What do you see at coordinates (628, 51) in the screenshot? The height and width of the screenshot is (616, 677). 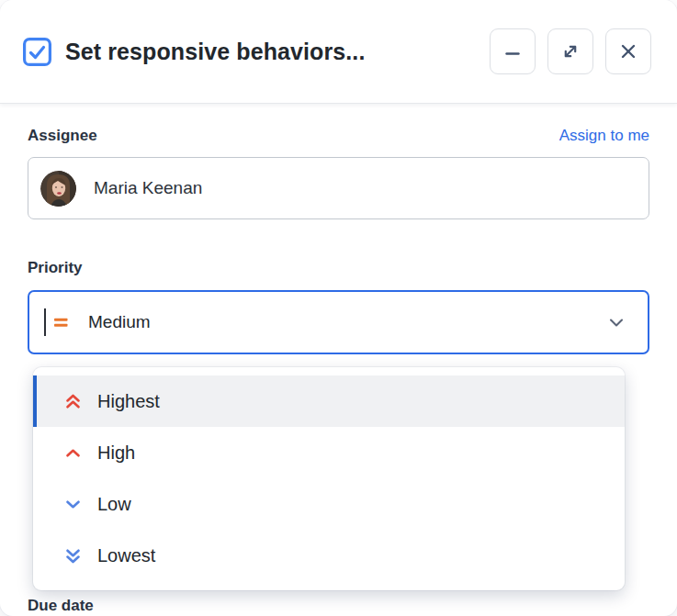 I see `close-button` at bounding box center [628, 51].